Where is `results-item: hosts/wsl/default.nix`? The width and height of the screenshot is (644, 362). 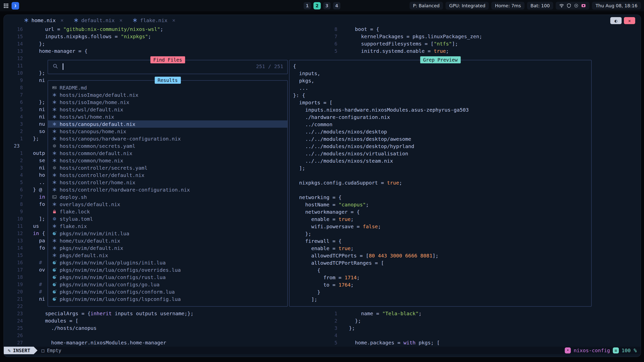
results-item: hosts/wsl/default.nix is located at coordinates (168, 110).